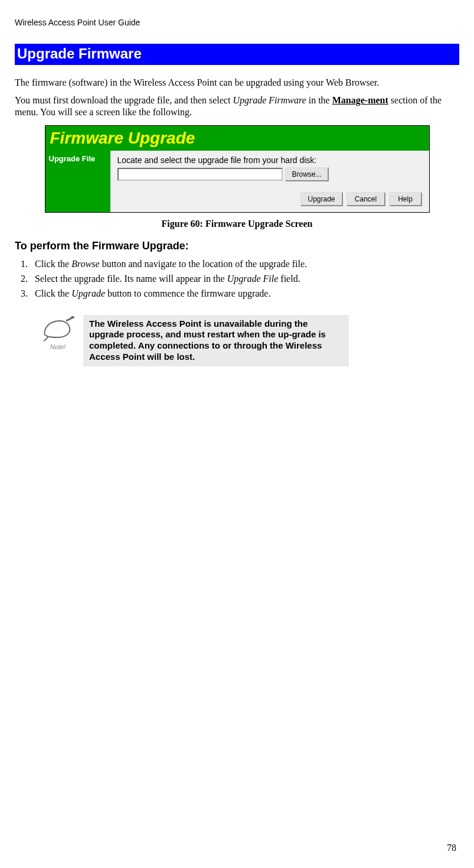  Describe the element at coordinates (360, 100) in the screenshot. I see `para2-bold: Manage-ment` at that location.